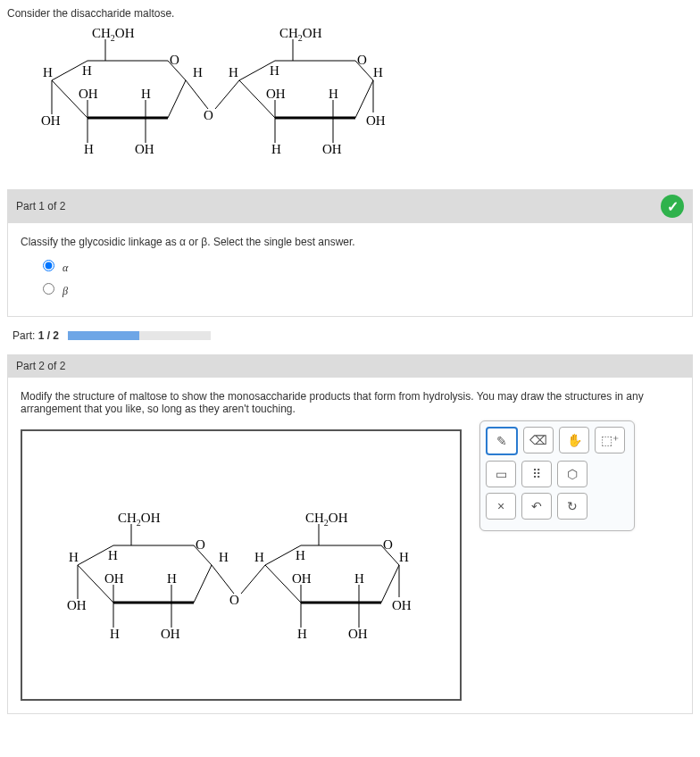  I want to click on undo-button: ↶, so click(537, 506).